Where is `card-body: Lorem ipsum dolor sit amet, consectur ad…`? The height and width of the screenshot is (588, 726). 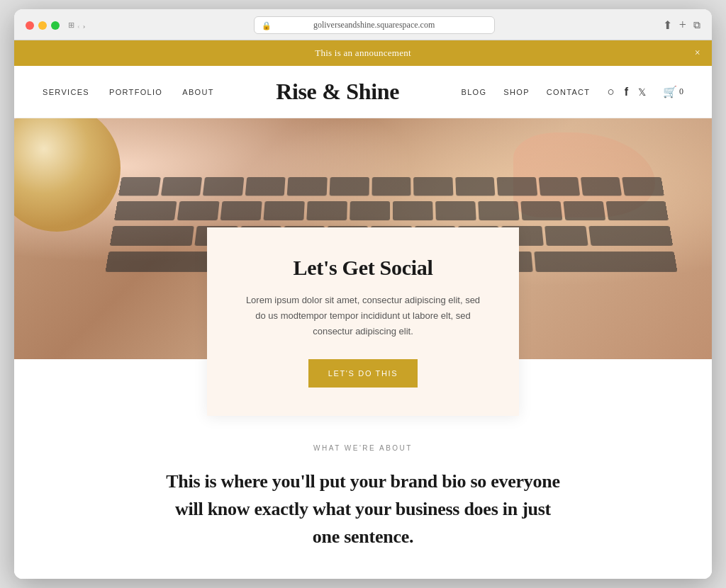 card-body: Lorem ipsum dolor sit amet, consectur ad… is located at coordinates (363, 316).